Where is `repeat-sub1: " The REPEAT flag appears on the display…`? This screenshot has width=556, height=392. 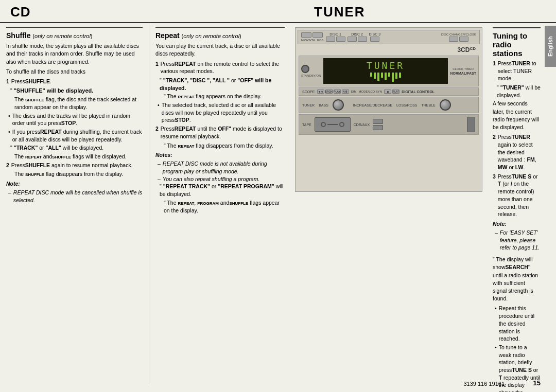
repeat-sub1: " The REPEAT flag appears on the display… is located at coordinates (220, 97).